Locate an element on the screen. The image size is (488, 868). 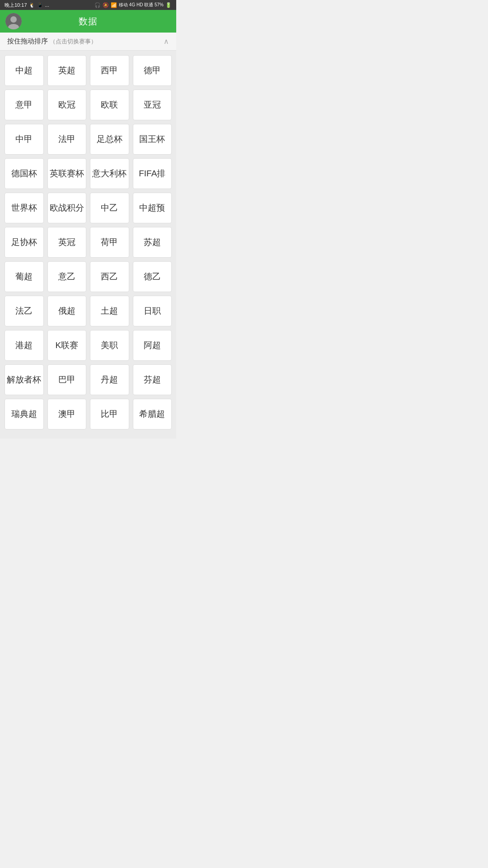
league-item-26: 西乙 is located at coordinates (109, 277).